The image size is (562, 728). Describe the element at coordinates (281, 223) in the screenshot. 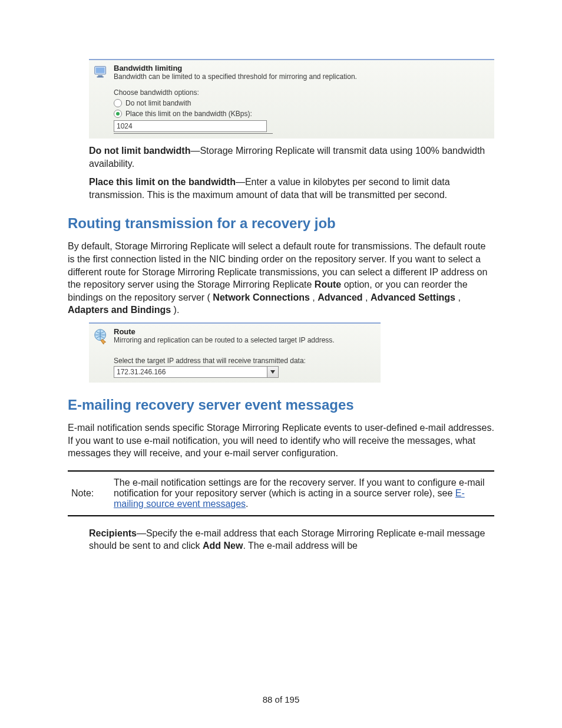

I see `heading-routing: Routing transmission for a recovery job` at that location.